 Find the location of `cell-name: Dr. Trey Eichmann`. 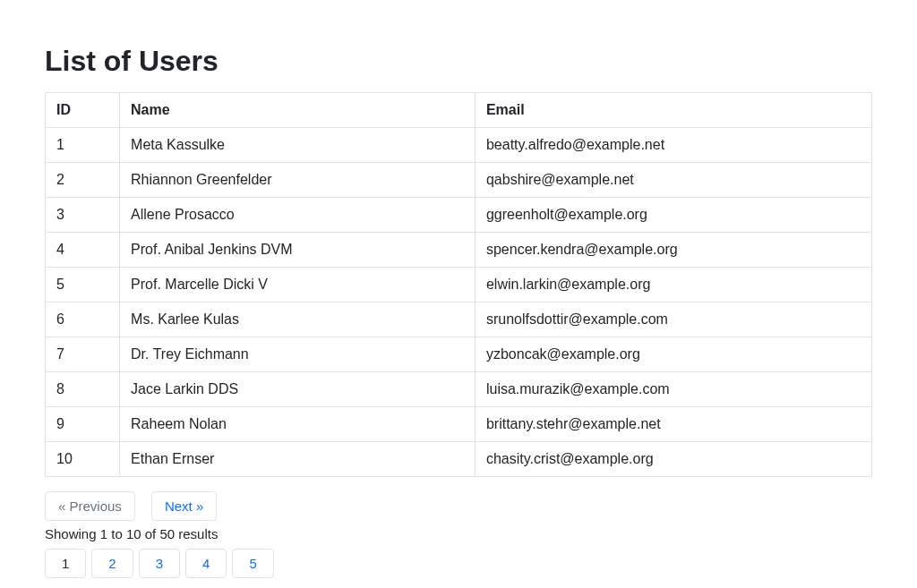

cell-name: Dr. Trey Eichmann is located at coordinates (297, 354).